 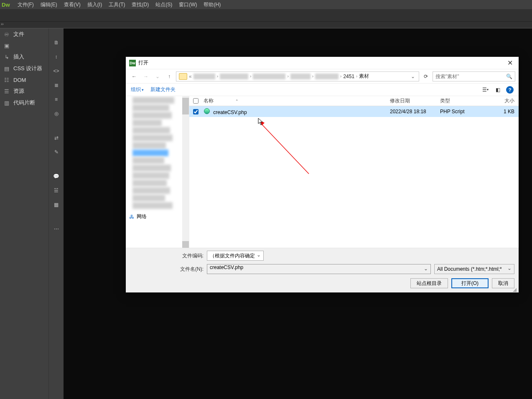 What do you see at coordinates (354, 101) in the screenshot?
I see `list-header: 名称 ⌃ 修改日期 类型 大小` at bounding box center [354, 101].